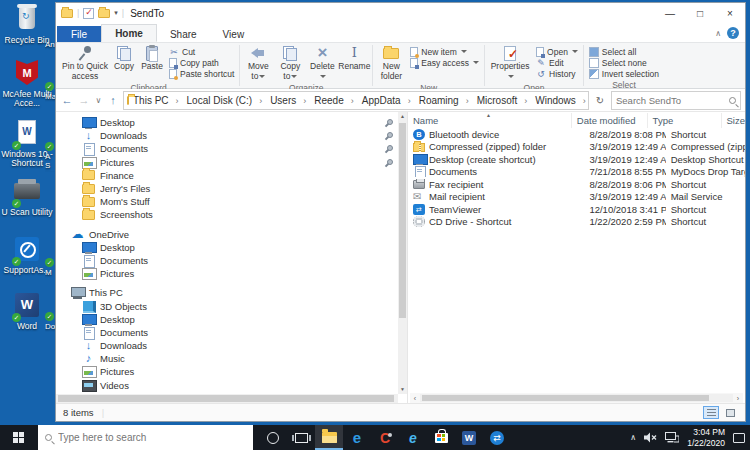 This screenshot has height=450, width=750. Describe the element at coordinates (633, 438) in the screenshot. I see `hidden-icons-chevron-icon: ∧` at that location.